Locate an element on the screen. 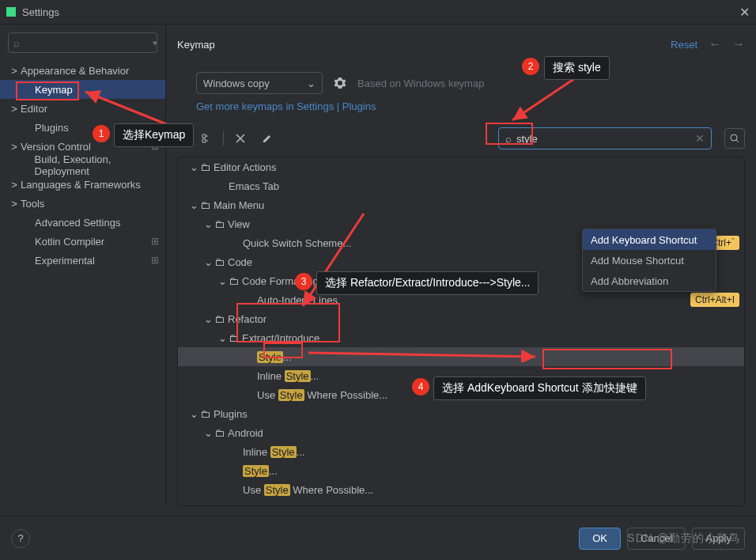 The width and height of the screenshot is (756, 560). tree-row: ⌄🗀Main Menu is located at coordinates (461, 205).